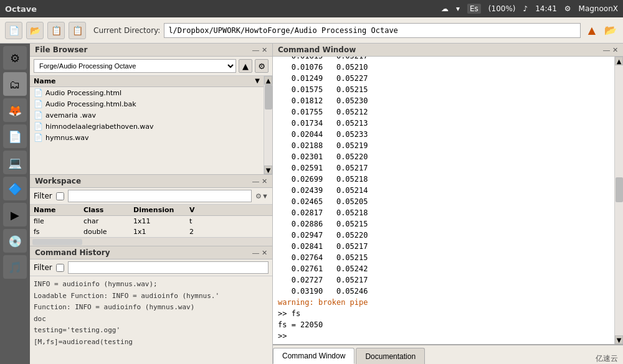 This screenshot has width=623, height=364. What do you see at coordinates (57, 242) in the screenshot?
I see `workspace-hscroll` at bounding box center [57, 242].